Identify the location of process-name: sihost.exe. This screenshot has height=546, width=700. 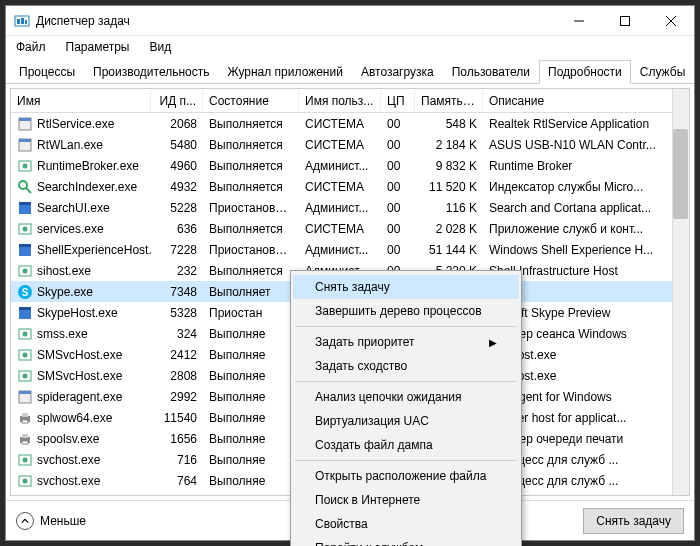
(64, 271).